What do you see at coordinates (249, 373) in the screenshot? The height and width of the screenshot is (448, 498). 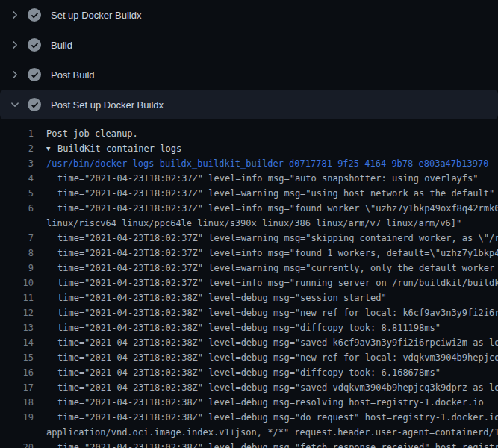 I see `log-line: 16time="2021-04-23T18:02:38Z" level=debu…` at bounding box center [249, 373].